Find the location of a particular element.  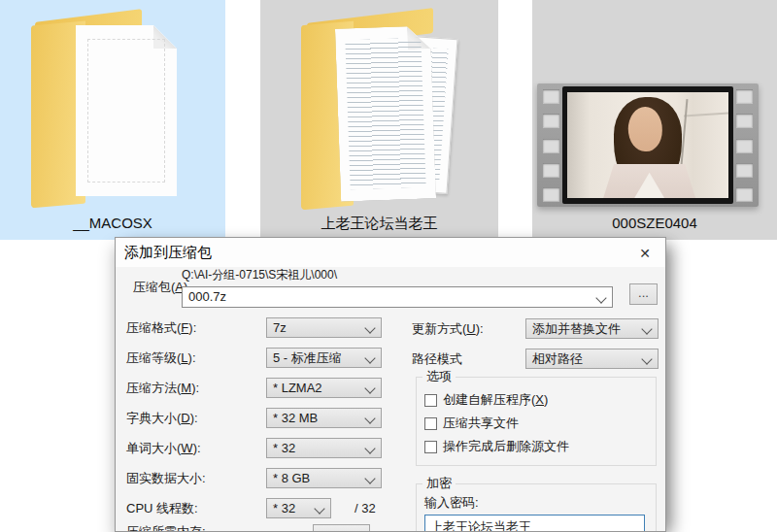

field-label-dictionary: 字典大小(D): is located at coordinates (162, 417).